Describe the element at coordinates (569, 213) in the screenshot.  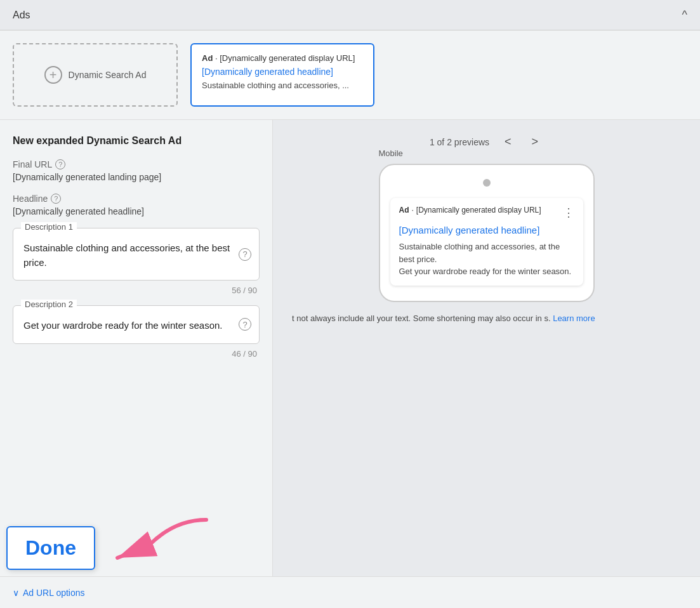
I see `mobile-dots-icon: ⋮` at that location.